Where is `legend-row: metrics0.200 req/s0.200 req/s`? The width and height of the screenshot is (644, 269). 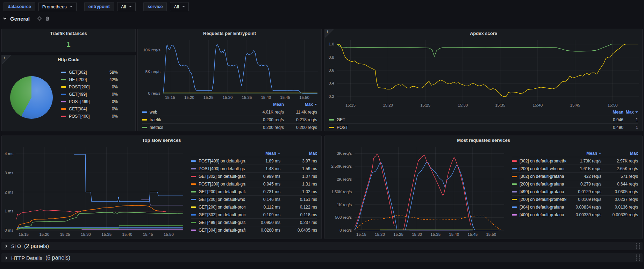 legend-row: metrics0.200 req/s0.200 req/s is located at coordinates (229, 127).